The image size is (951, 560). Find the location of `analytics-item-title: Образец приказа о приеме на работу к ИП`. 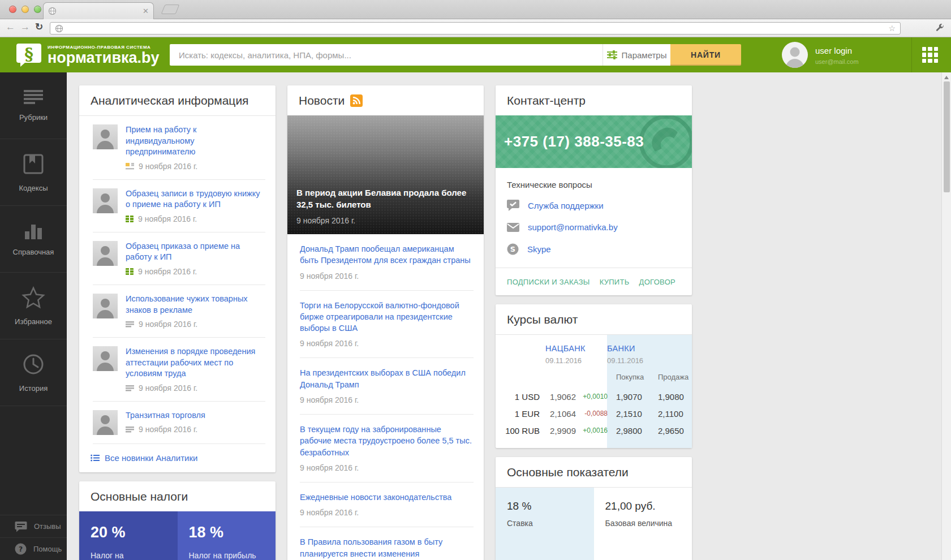

analytics-item-title: Образец приказа о приеме на работу к ИП is located at coordinates (196, 252).